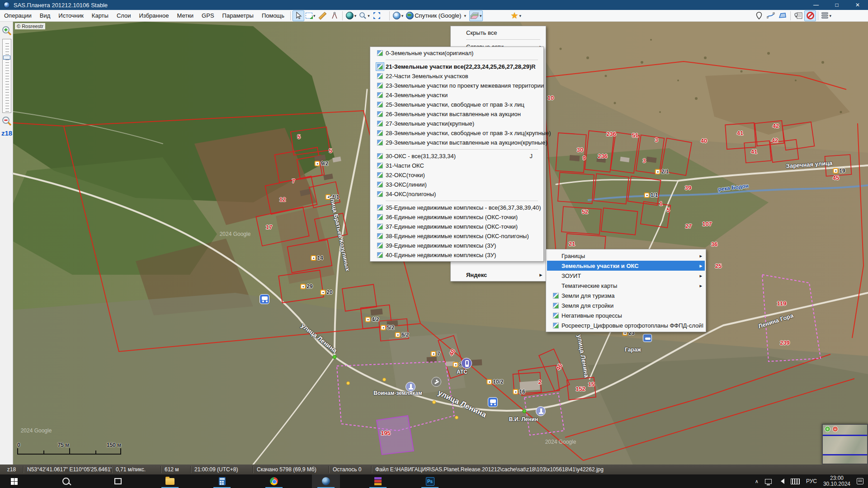 Image resolution: width=868 pixels, height=488 pixels. Describe the element at coordinates (860, 481) in the screenshot. I see `action-center-icon` at that location.